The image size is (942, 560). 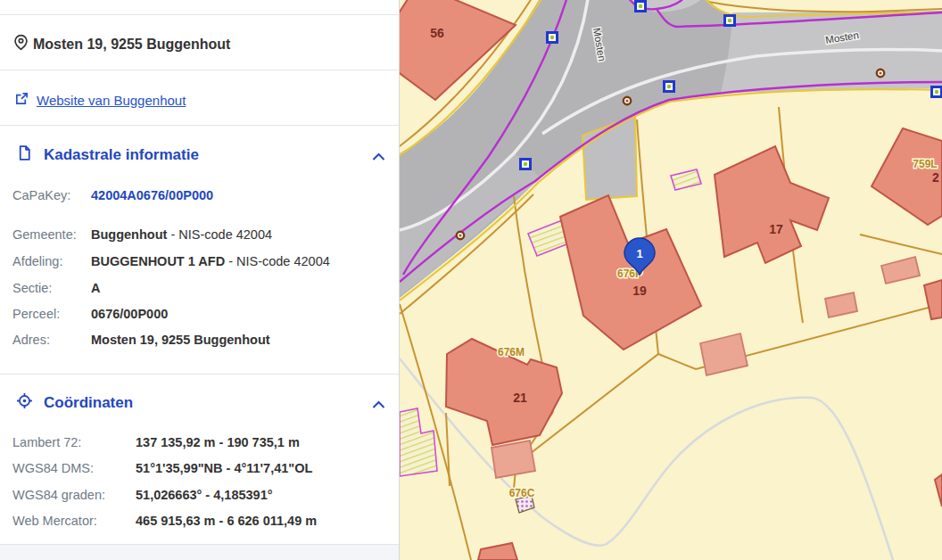 I want to click on row-value: A, so click(x=95, y=288).